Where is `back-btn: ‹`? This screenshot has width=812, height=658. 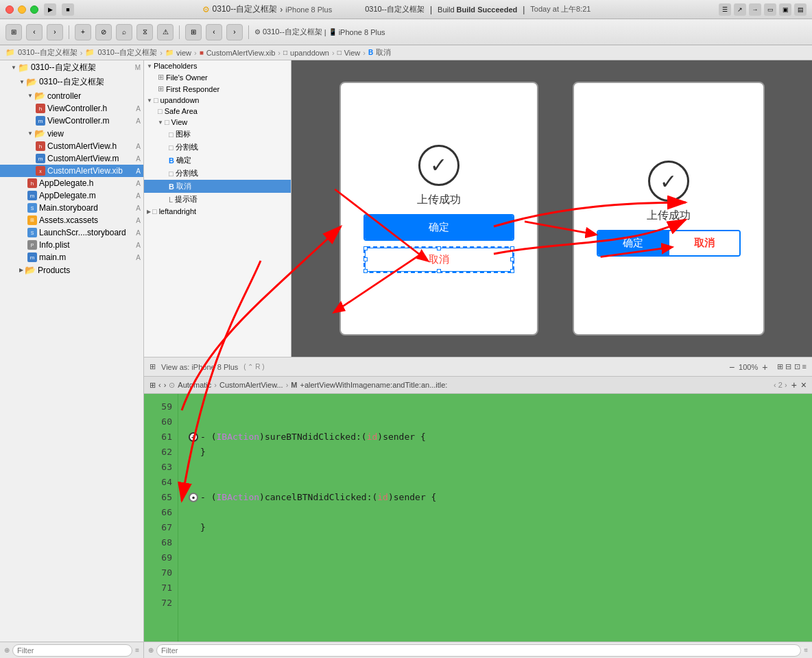
back-btn: ‹ is located at coordinates (34, 32).